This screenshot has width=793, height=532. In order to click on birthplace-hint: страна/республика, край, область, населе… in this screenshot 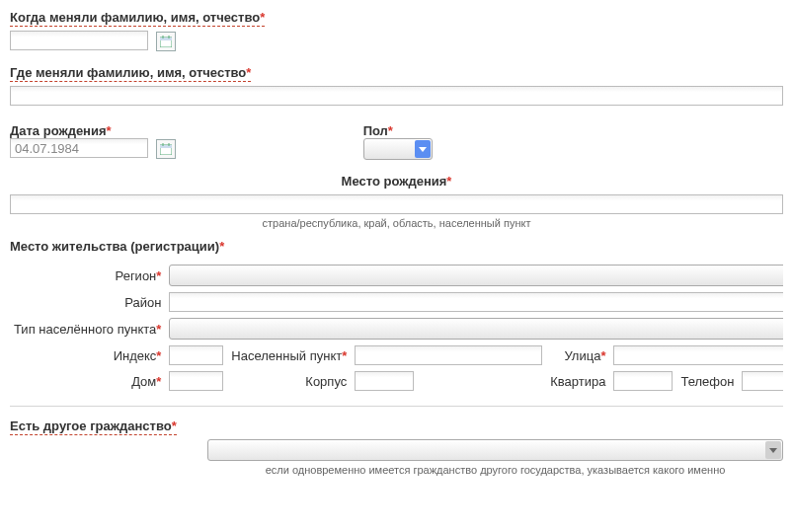, I will do `click(397, 223)`.